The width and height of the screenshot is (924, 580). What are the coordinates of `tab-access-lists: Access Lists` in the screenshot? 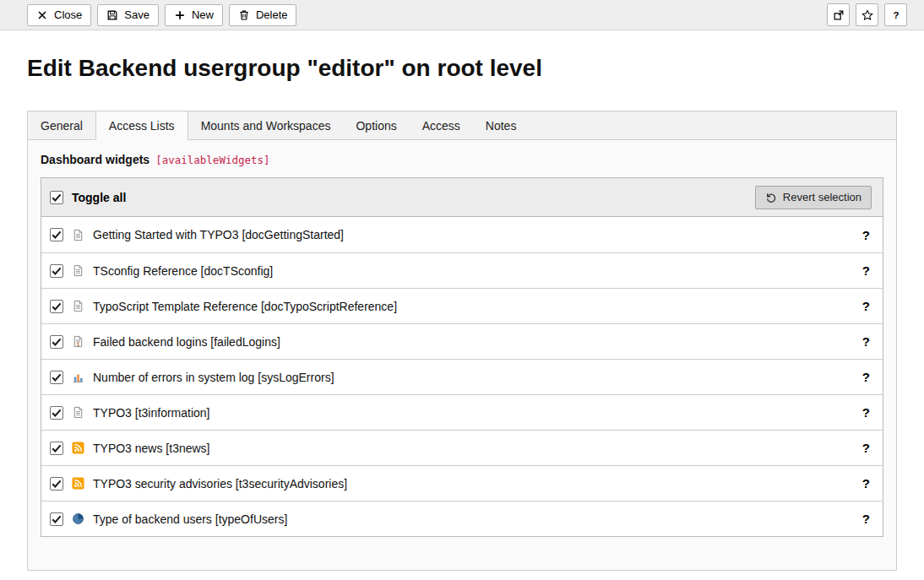 It's located at (142, 126).